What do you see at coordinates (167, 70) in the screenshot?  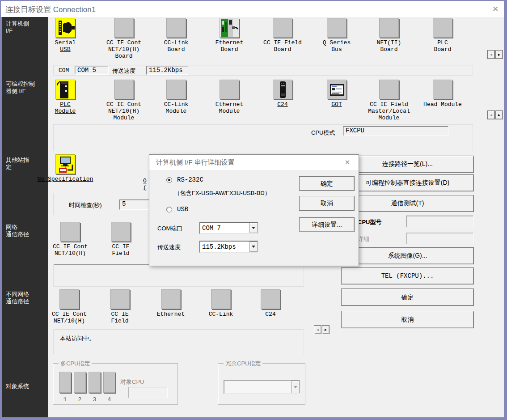 I see `speed-display: 115.2Kbps` at bounding box center [167, 70].